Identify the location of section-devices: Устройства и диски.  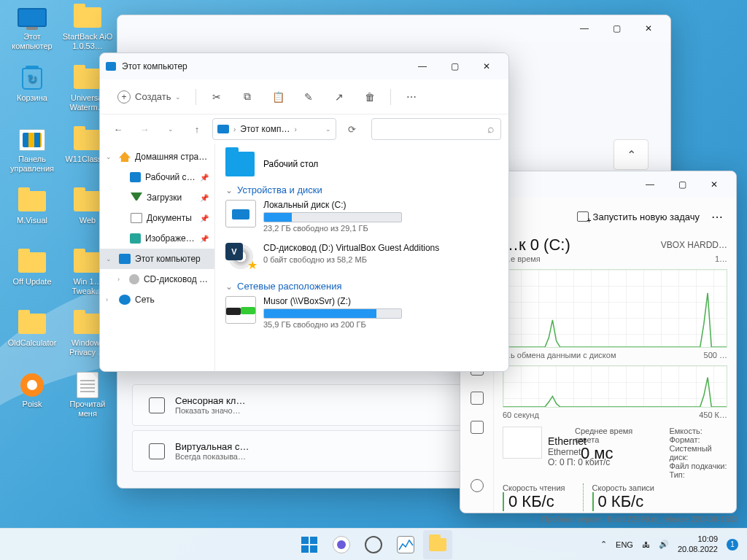
(362, 190).